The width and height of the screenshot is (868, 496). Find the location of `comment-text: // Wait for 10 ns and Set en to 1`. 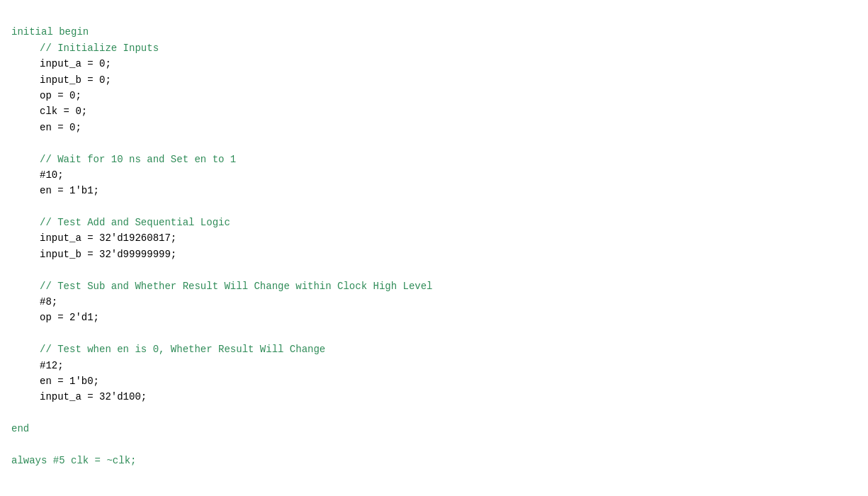

comment-text: // Wait for 10 ns and Set en to 1 is located at coordinates (137, 159).